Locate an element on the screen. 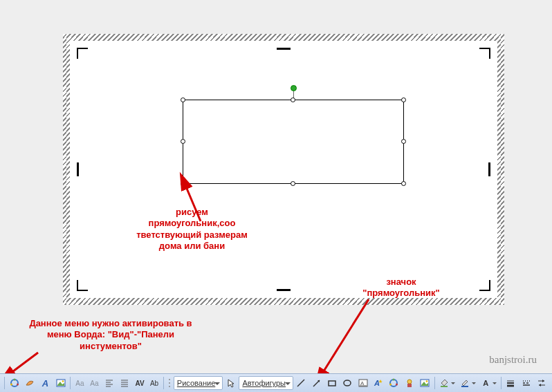  diagram-button is located at coordinates (14, 383).